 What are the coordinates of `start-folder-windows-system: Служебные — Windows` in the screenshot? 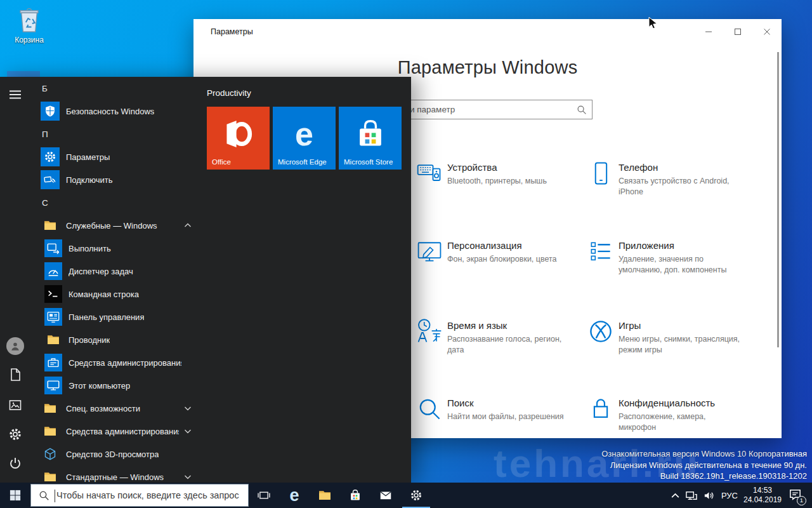 It's located at (115, 225).